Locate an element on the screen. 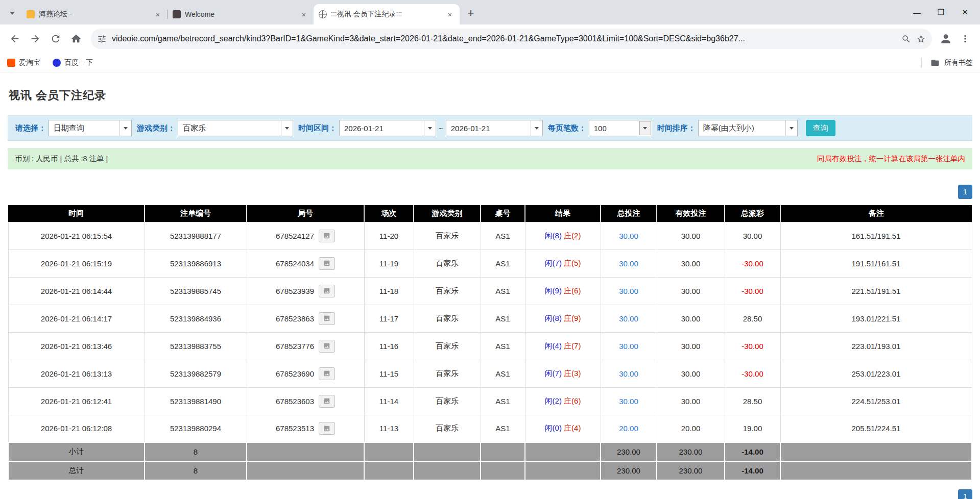 The height and width of the screenshot is (499, 980). url-text: videoie.com/game/betrecord_search/kind3?… is located at coordinates (504, 39).